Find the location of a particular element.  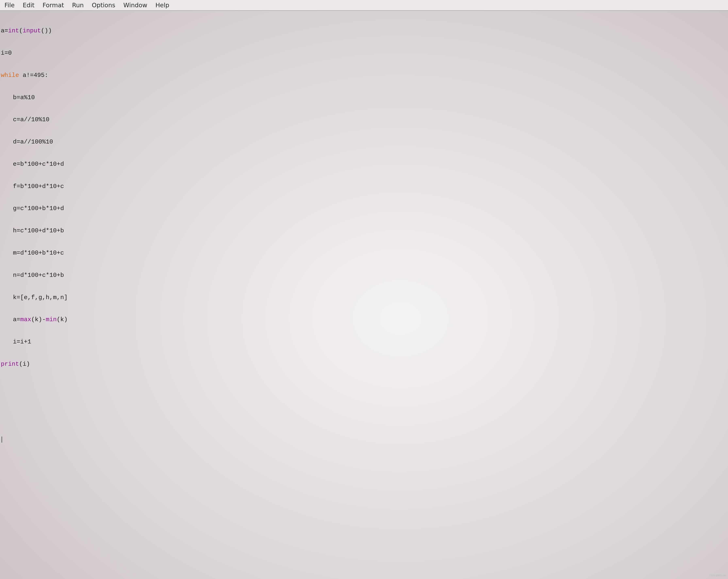

menu-edit: Edit is located at coordinates (29, 5).